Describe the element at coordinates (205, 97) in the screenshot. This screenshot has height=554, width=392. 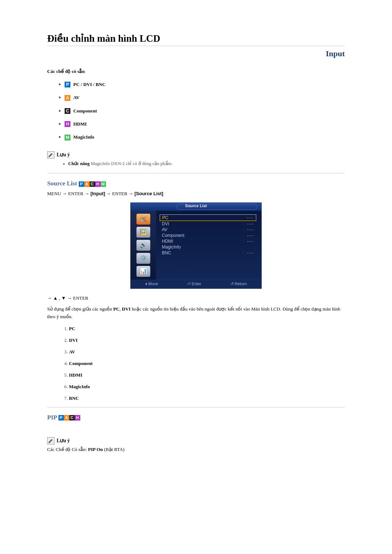
I see `mode-item-av: A AV` at that location.